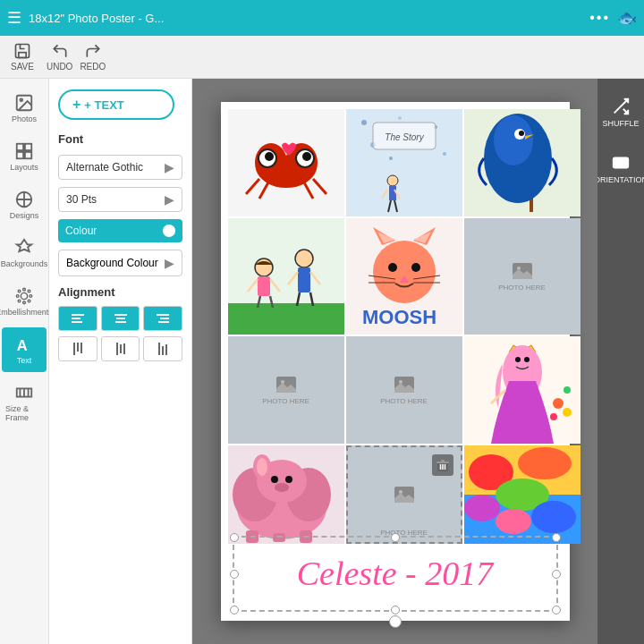 This screenshot has height=644, width=644. What do you see at coordinates (404, 495) in the screenshot?
I see `grid-cell-4-2: PHOTO HERE` at bounding box center [404, 495].